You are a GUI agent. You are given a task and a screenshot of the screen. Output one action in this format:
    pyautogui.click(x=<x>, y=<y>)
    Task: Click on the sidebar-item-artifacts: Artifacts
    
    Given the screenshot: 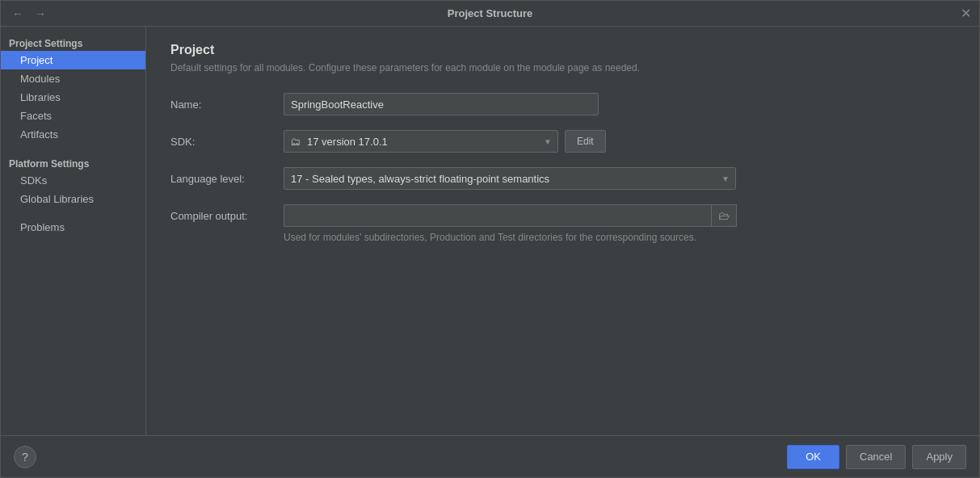 What is the action you would take?
    pyautogui.click(x=73, y=134)
    